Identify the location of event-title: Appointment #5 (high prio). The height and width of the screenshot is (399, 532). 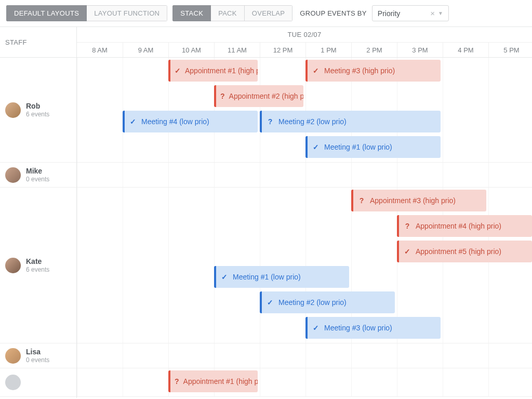
(458, 251).